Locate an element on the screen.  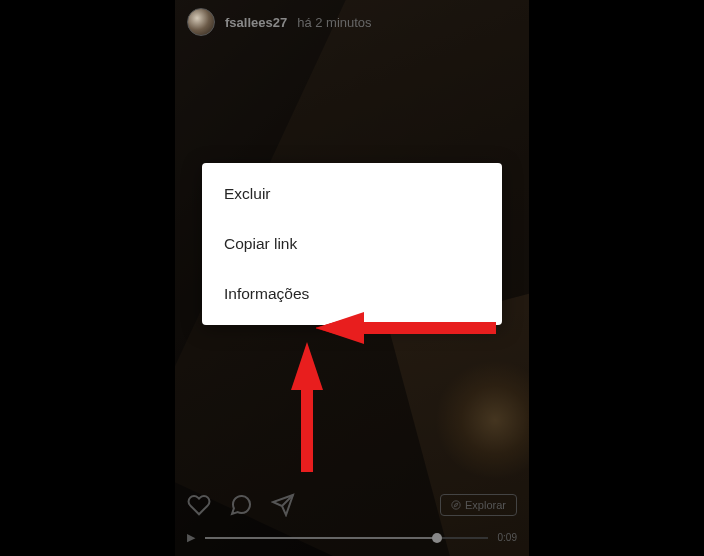
time-remaining: 0:09 is located at coordinates (508, 538).